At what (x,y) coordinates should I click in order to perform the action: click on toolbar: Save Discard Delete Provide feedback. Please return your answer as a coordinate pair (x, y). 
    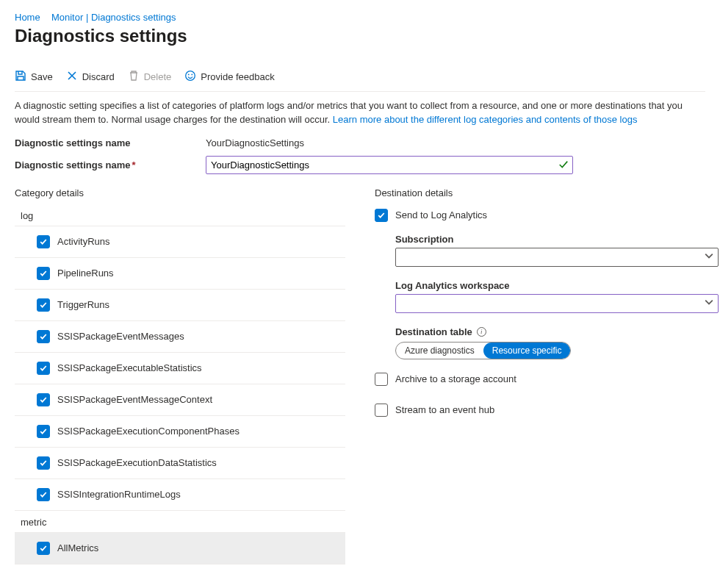
    Looking at the image, I should click on (360, 79).